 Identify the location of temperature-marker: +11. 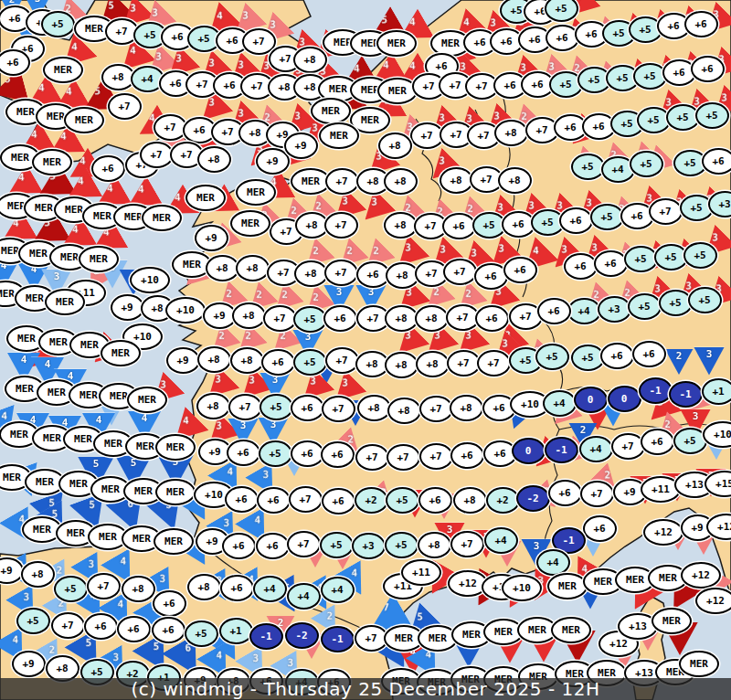
(421, 572).